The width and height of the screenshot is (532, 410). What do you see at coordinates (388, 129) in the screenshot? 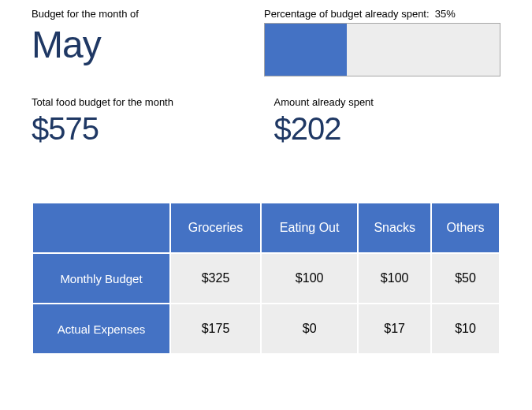
I see `spent-value: $202` at bounding box center [388, 129].